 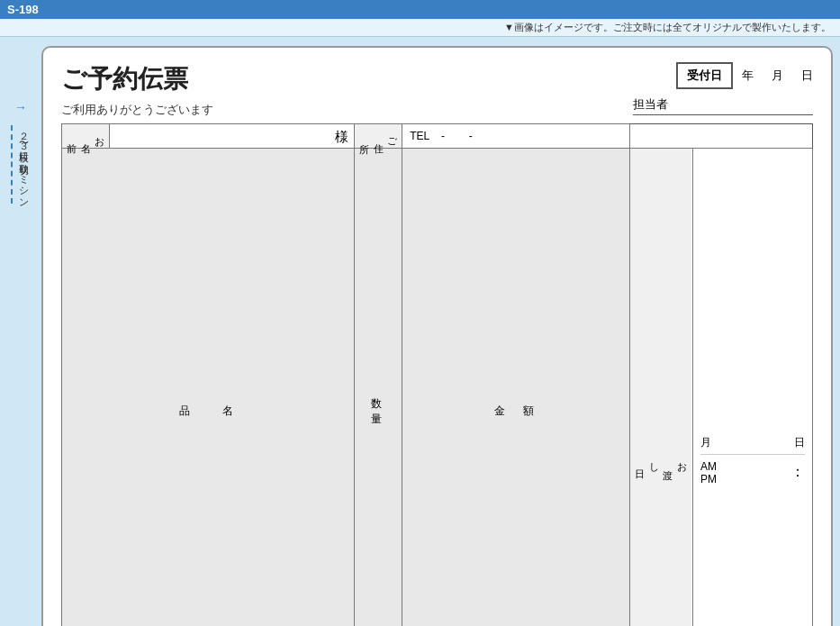 I want to click on address-label: ご 住 所, so click(x=378, y=137).